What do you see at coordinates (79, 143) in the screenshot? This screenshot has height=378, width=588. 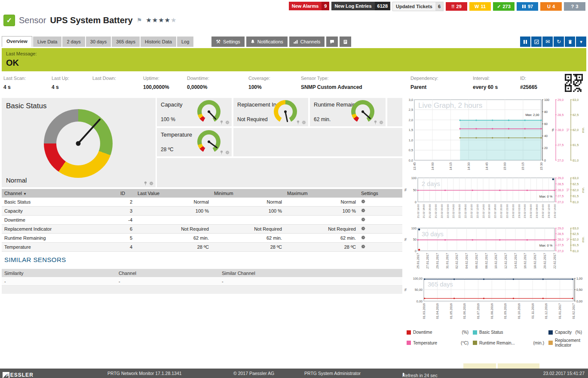 I see `gauge-panel-basic-status: Basic Status Normal` at bounding box center [79, 143].